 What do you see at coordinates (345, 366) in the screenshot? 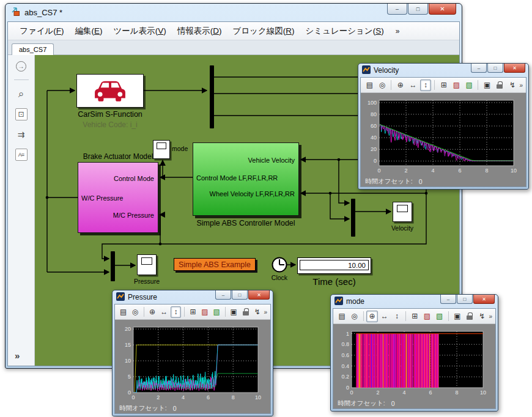
I see `svg-text: 0.4` at bounding box center [345, 366].